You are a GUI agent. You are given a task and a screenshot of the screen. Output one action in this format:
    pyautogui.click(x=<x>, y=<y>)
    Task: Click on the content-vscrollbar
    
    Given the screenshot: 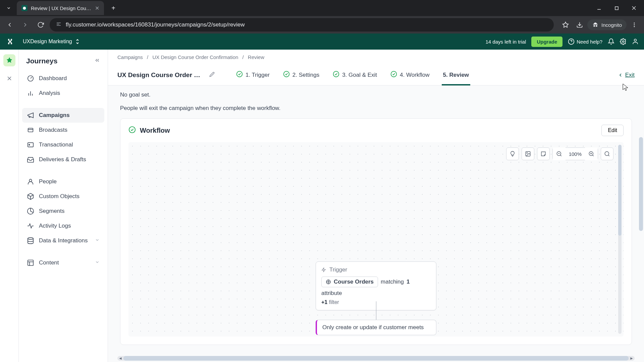 What is the action you would take?
    pyautogui.click(x=641, y=206)
    